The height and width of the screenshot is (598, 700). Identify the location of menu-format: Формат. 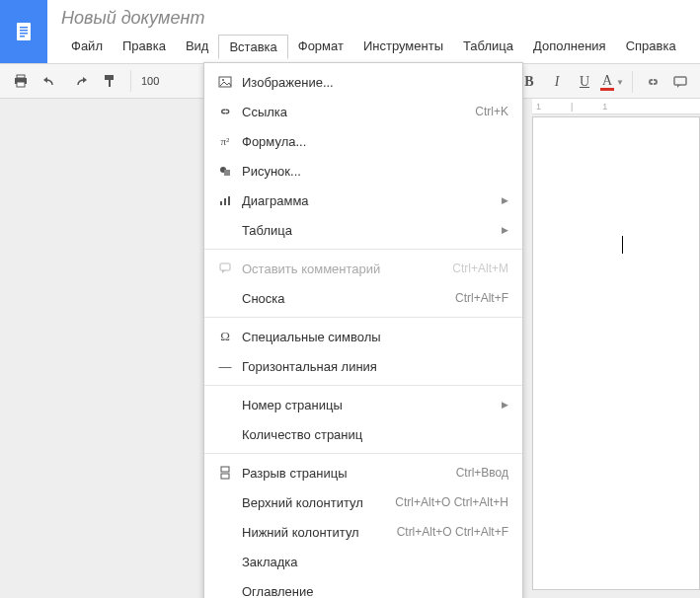
(321, 47).